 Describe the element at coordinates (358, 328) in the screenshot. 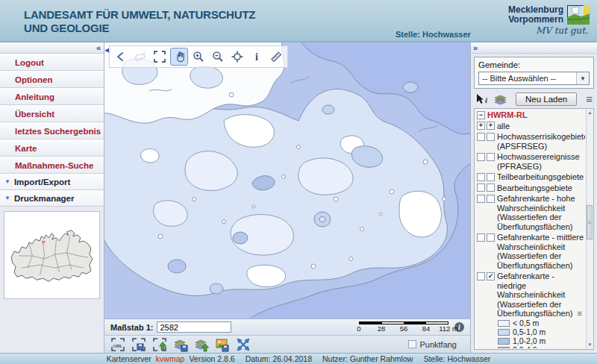

I see `scalebar-tick: 0` at that location.